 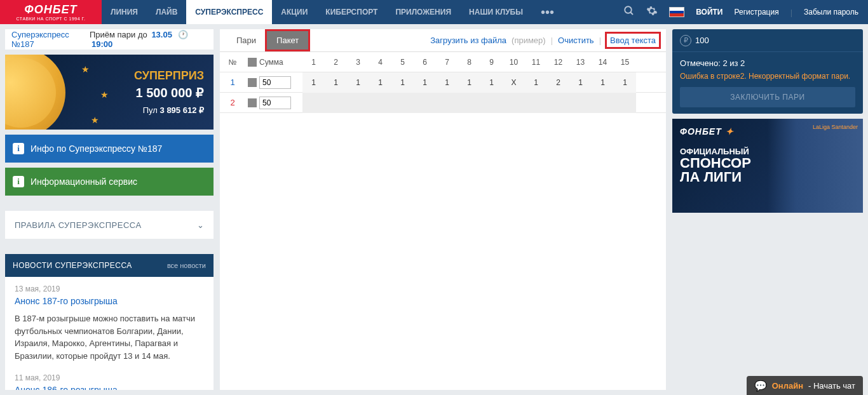 I want to click on bet-error: Ошибка в строке2. Некорректный формат па…, so click(x=768, y=76).